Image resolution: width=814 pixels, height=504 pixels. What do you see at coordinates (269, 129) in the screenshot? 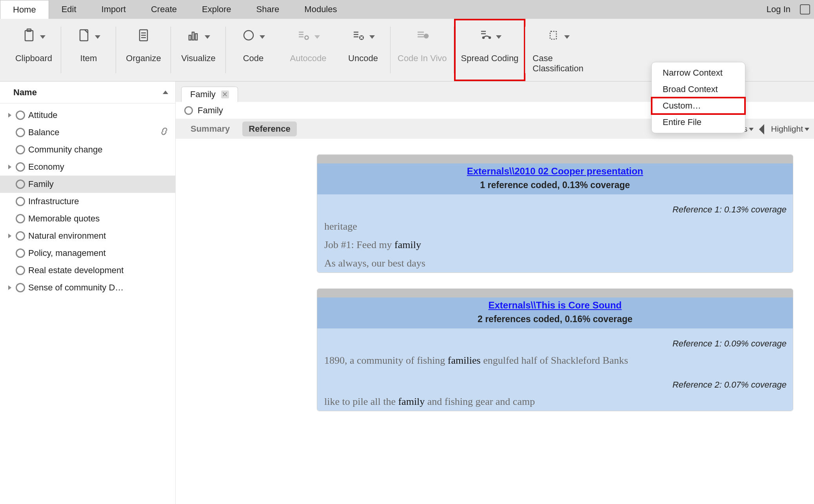
I see `subtab-reference: Reference` at bounding box center [269, 129].